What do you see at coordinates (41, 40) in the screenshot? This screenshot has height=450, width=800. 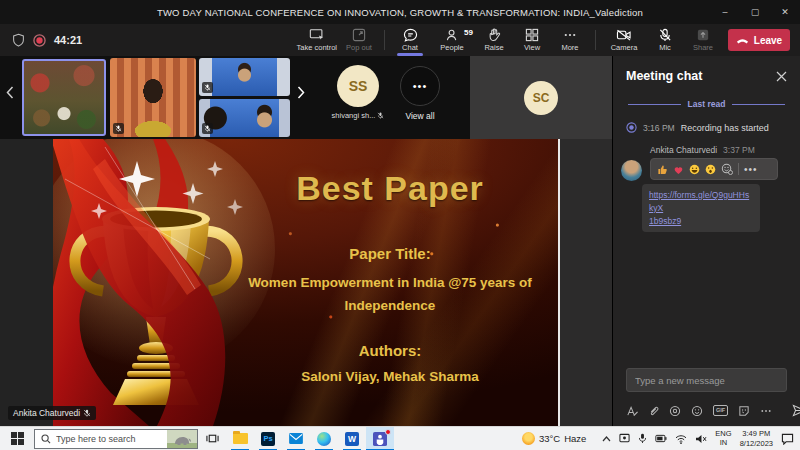 I see `meeting-status-group: 44:21` at bounding box center [41, 40].